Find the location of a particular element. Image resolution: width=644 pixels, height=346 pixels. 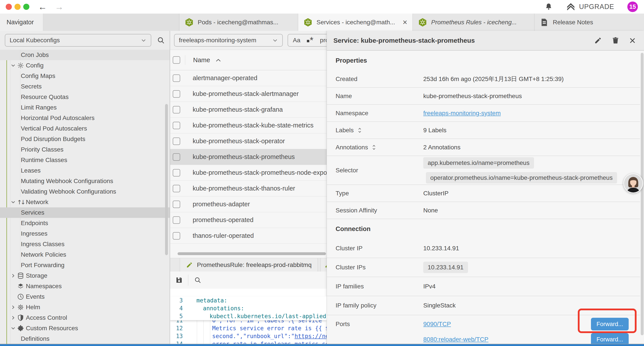

namespace-filter-select: freeleaps-monitoring-system is located at coordinates (228, 40).